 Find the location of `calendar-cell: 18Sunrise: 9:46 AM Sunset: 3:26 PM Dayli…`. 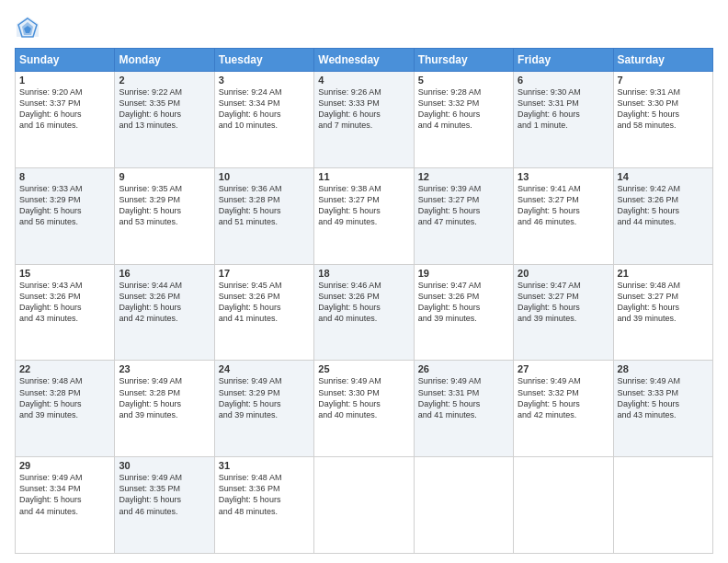

calendar-cell: 18Sunrise: 9:46 AM Sunset: 3:26 PM Dayli… is located at coordinates (364, 313).